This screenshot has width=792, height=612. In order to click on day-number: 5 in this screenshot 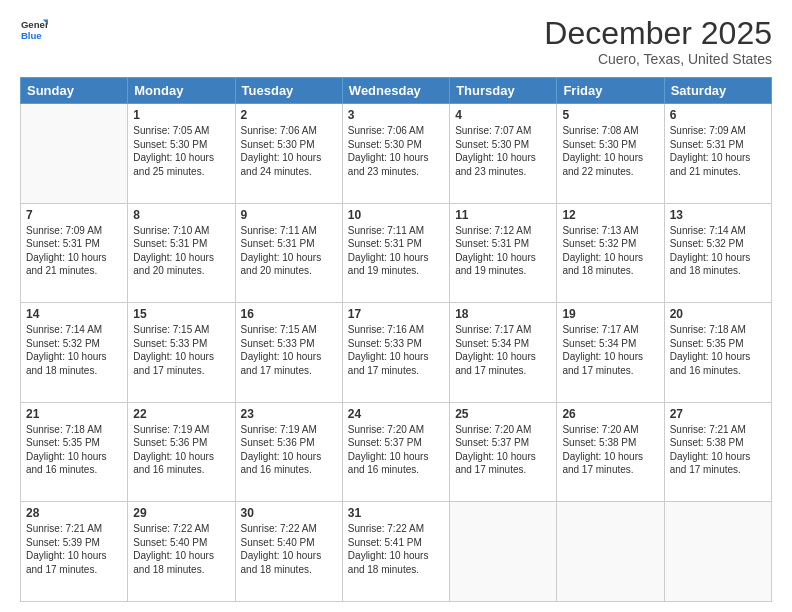, I will do `click(610, 115)`.